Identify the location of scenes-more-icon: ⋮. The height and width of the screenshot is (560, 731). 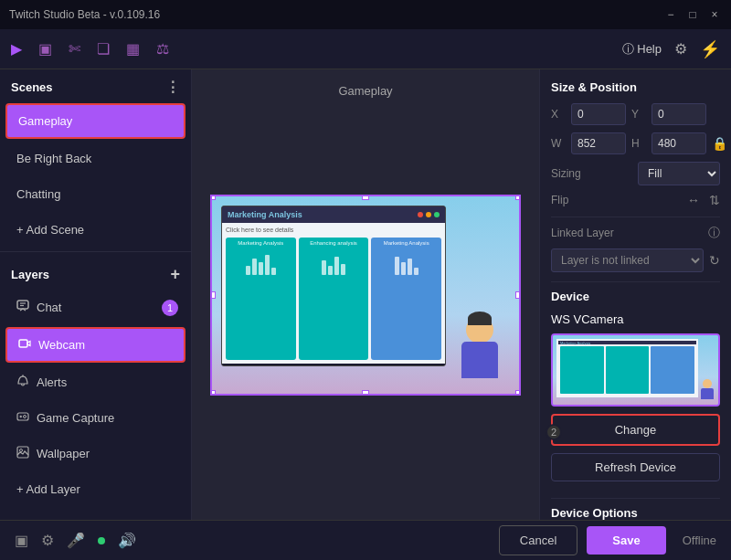
(173, 88).